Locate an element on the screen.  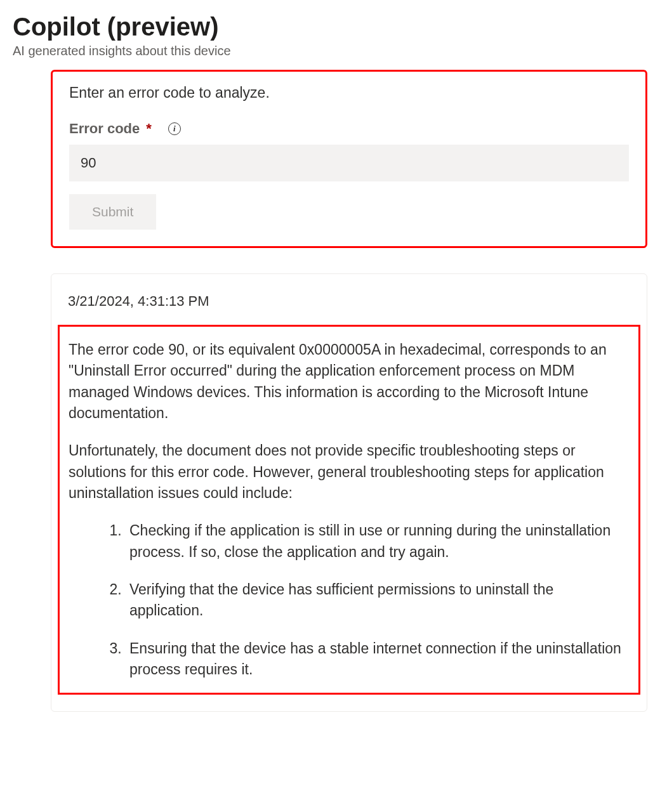
page-subtitle: AI generated insights about this device is located at coordinates (330, 51).